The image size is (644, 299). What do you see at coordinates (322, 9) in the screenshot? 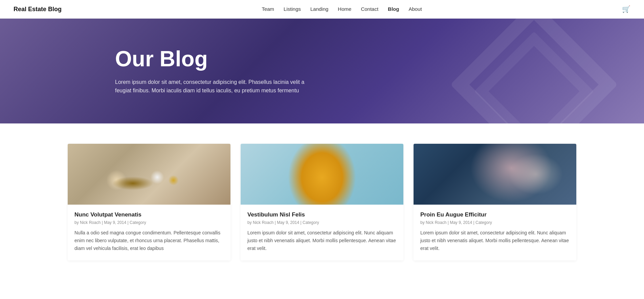
I see `navbar: Real Estate Blog TeamListingsLandingHome…` at bounding box center [322, 9].